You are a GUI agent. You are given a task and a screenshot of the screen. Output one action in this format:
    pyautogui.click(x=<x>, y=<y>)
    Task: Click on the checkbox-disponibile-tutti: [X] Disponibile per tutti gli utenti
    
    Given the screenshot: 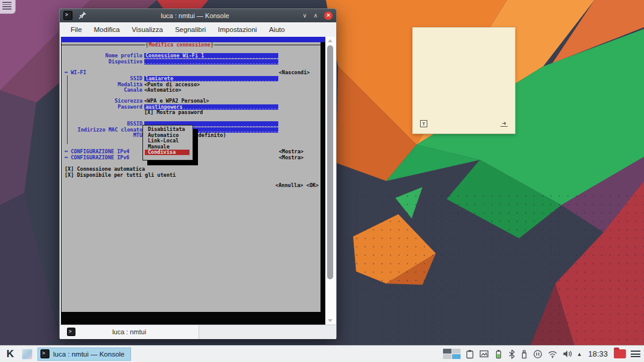 What is the action you would take?
    pyautogui.click(x=120, y=176)
    